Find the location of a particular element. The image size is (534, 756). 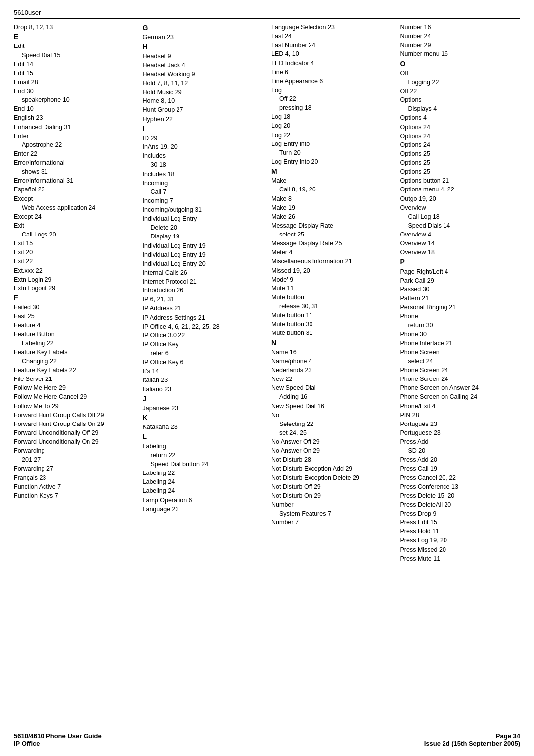

index-entry: Exit 20 is located at coordinates (74, 252).